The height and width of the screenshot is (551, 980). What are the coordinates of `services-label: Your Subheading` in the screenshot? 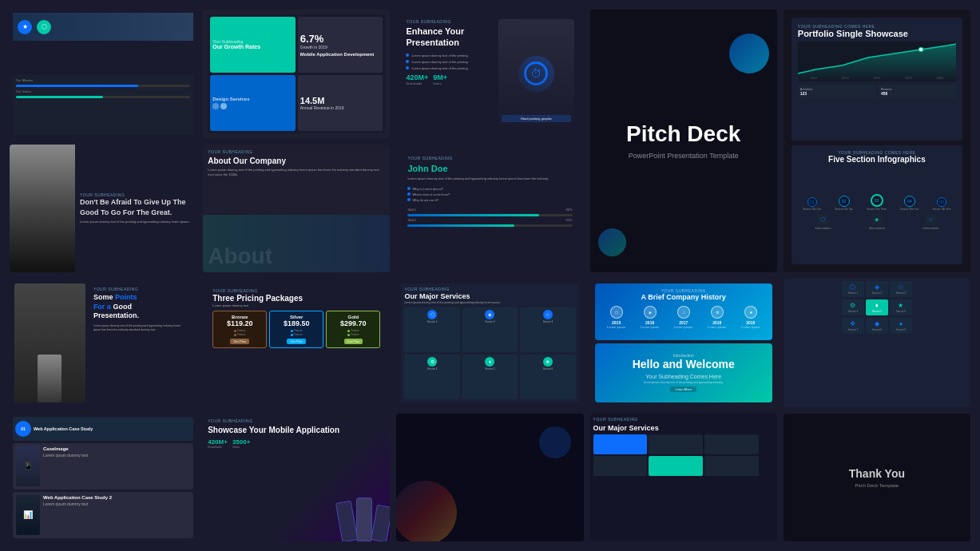 It's located at (490, 289).